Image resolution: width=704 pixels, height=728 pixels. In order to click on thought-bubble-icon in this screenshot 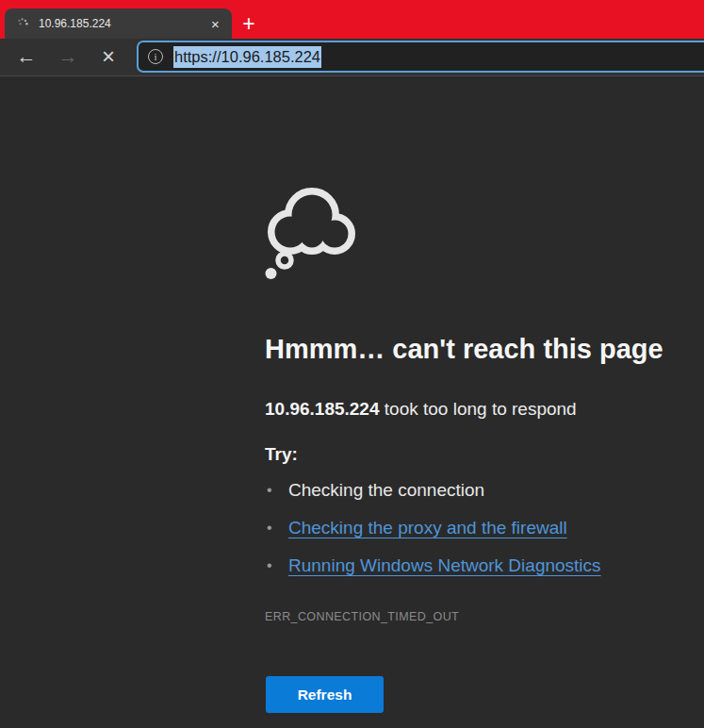, I will do `click(310, 234)`.